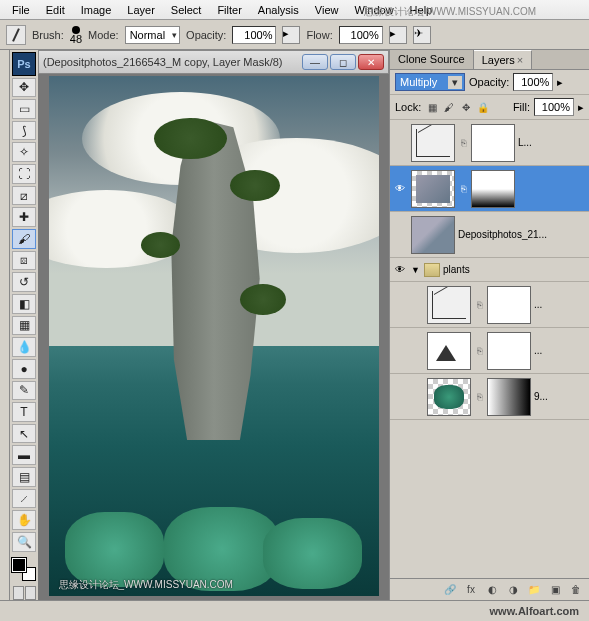 This screenshot has width=589, height=621. What do you see at coordinates (24, 542) in the screenshot?
I see `zoom-tool: 🔍` at bounding box center [24, 542].